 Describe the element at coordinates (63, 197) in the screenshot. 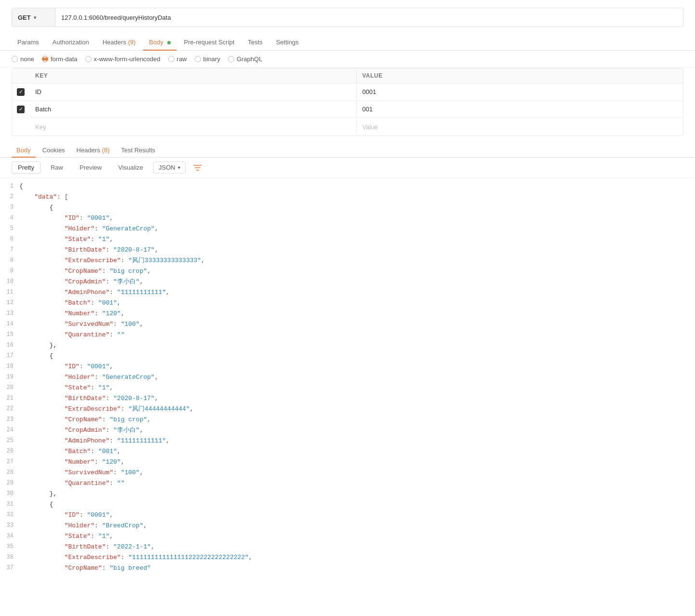

I see `json-token-punct: : [` at that location.